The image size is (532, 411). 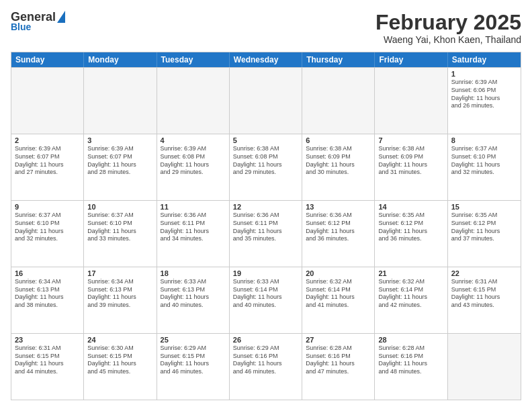 I want to click on calendar-cell: 4Sunrise: 6:39 AM Sunset: 6:08 PM Daylig…, so click(x=193, y=167).